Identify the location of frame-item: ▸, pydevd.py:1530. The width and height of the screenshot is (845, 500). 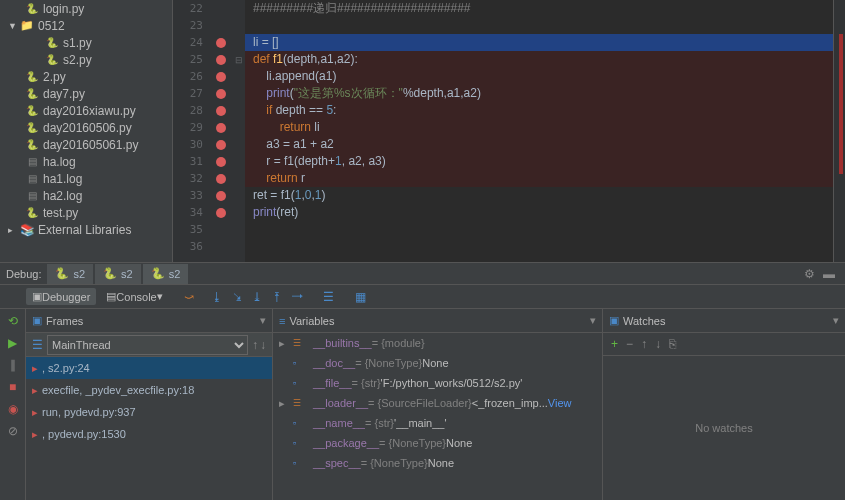
(149, 434).